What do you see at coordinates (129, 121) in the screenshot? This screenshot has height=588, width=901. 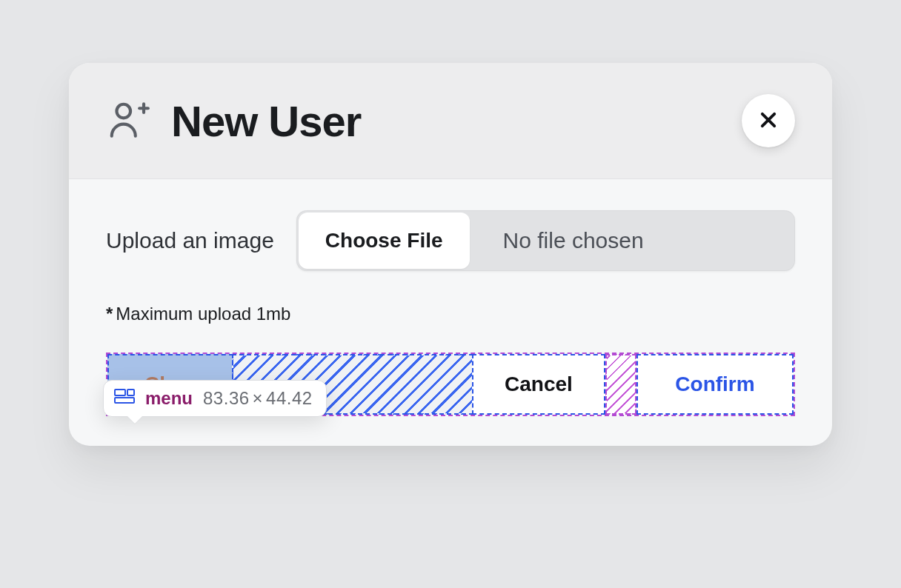 I see `user-plus-icon` at bounding box center [129, 121].